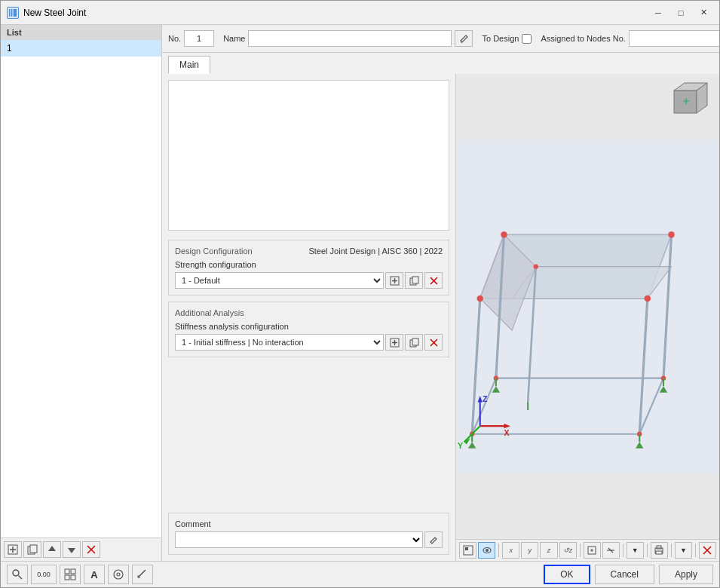 This screenshot has width=720, height=588. Describe the element at coordinates (94, 574) in the screenshot. I see `text-btn: A` at that location.